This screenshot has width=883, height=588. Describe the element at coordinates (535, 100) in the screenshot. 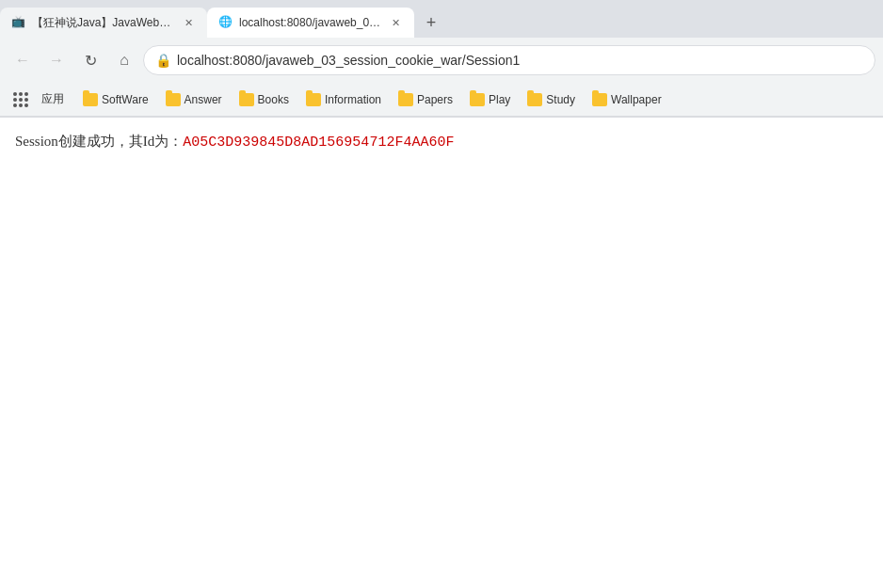

I see `folder-icon-study` at that location.